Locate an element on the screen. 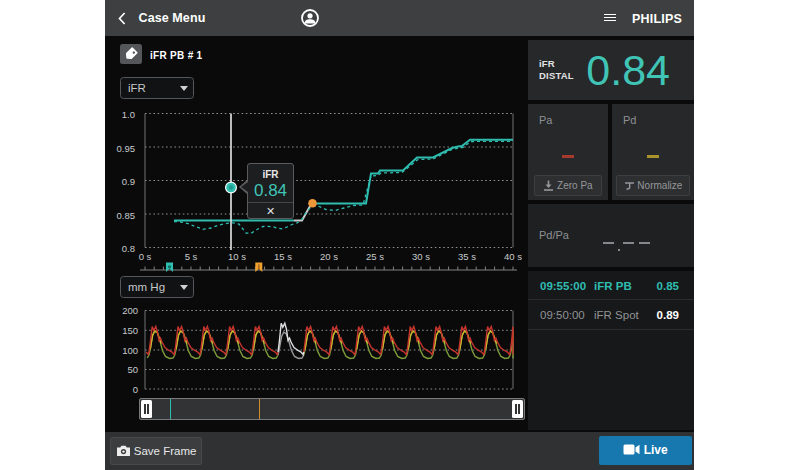  svg-text: 0.95 is located at coordinates (126, 148).